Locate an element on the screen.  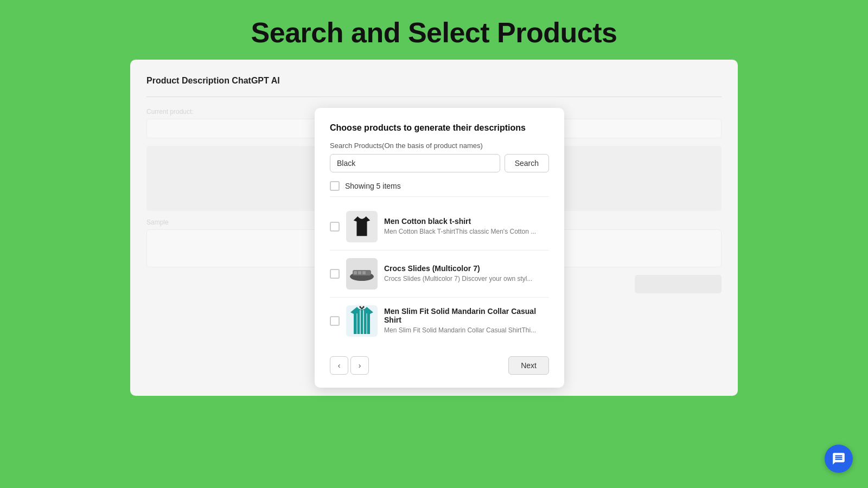
product-info-3: Men Slim Fit Solid Mandarin Collar Casua… is located at coordinates (467, 321).